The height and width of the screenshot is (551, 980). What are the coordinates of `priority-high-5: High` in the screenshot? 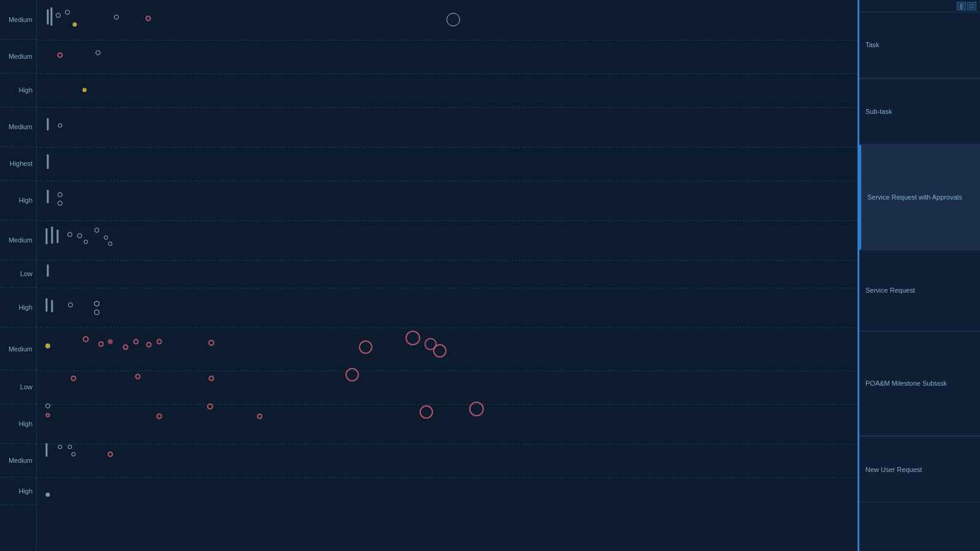 It's located at (18, 491).